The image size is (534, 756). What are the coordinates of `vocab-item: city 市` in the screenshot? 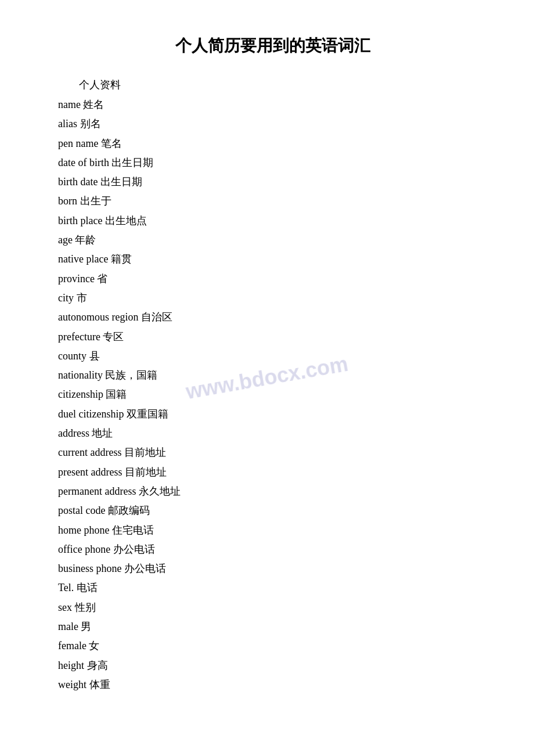 It's located at (273, 298).